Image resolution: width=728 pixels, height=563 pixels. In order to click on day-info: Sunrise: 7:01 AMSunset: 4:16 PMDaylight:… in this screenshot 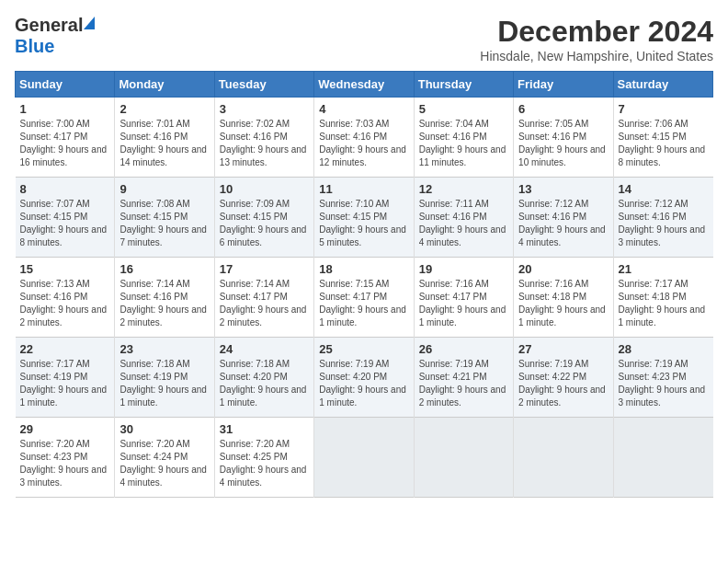, I will do `click(164, 144)`.